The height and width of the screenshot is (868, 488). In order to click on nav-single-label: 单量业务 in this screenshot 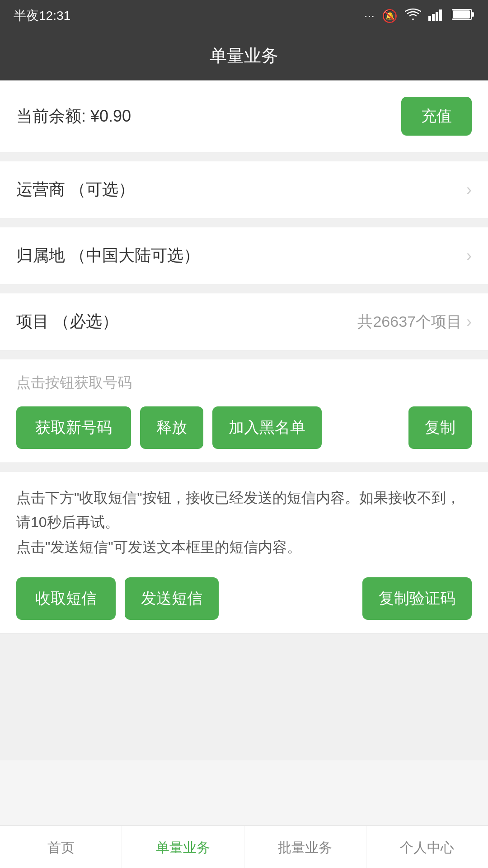, I will do `click(183, 847)`.